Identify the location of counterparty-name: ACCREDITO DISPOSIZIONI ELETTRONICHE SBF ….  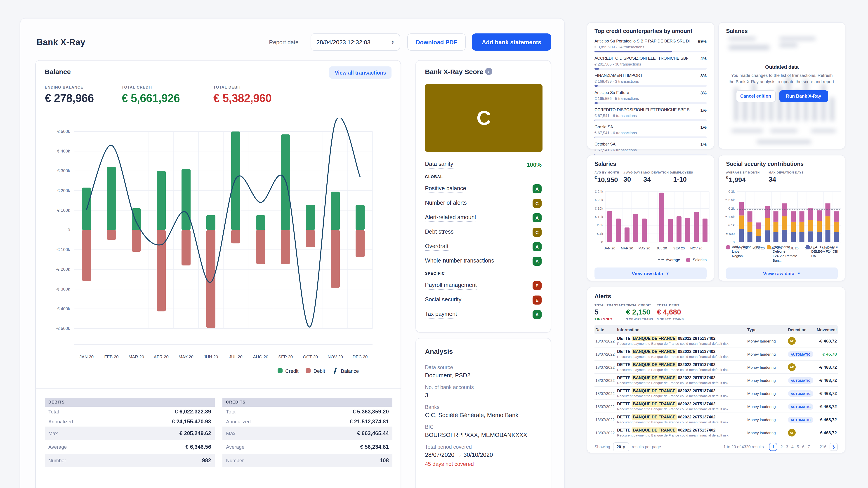
(642, 59).